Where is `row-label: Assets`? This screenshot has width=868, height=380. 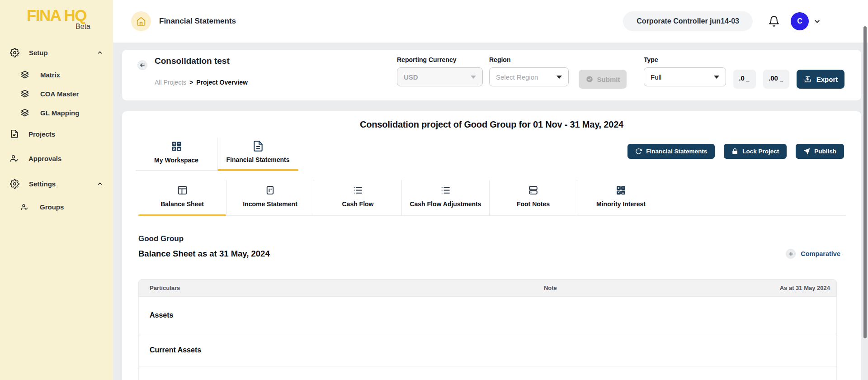
row-label: Assets is located at coordinates (161, 315).